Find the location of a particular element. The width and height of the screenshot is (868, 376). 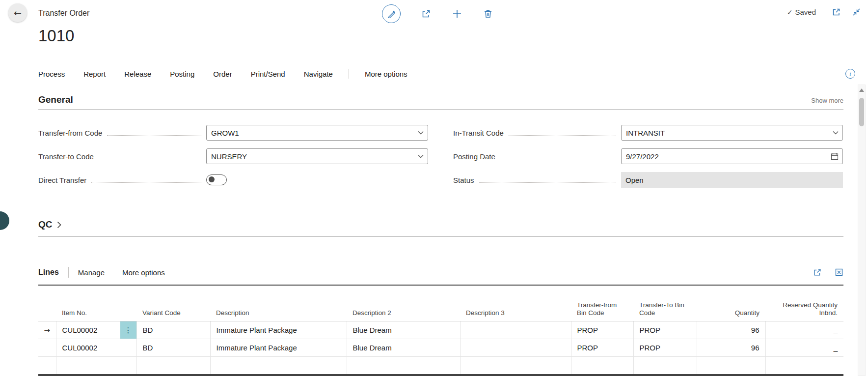

menu-item-process: Process is located at coordinates (52, 74).